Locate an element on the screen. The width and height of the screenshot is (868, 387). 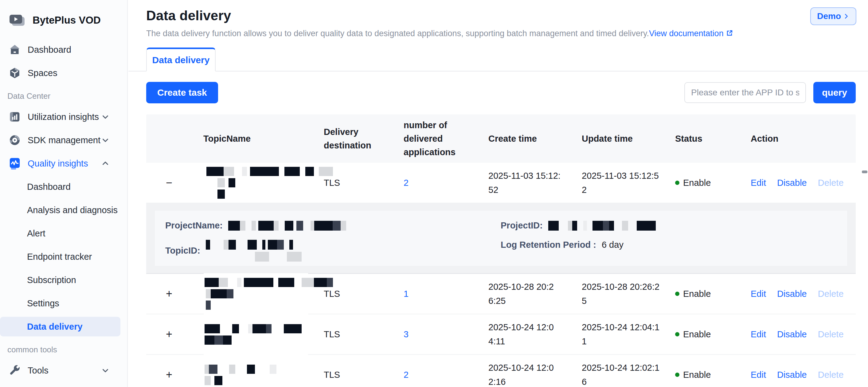
update-time-cell: 2025-11-03 15:12:52 is located at coordinates (625, 183).